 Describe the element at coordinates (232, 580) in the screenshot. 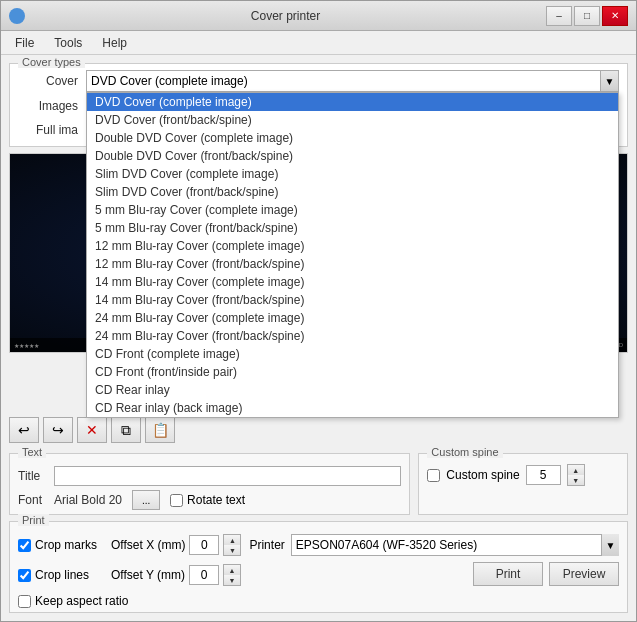

I see `offset-y-decrement: ▼` at that location.